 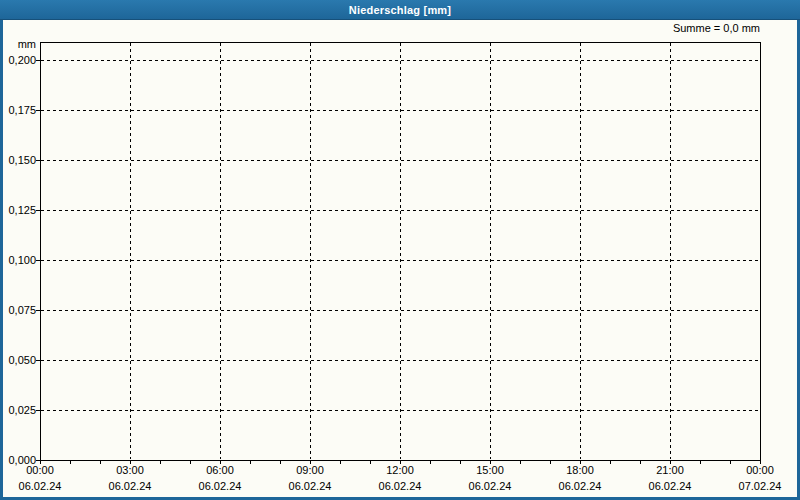 I want to click on y-tick-label: 0,175, so click(x=18, y=110).